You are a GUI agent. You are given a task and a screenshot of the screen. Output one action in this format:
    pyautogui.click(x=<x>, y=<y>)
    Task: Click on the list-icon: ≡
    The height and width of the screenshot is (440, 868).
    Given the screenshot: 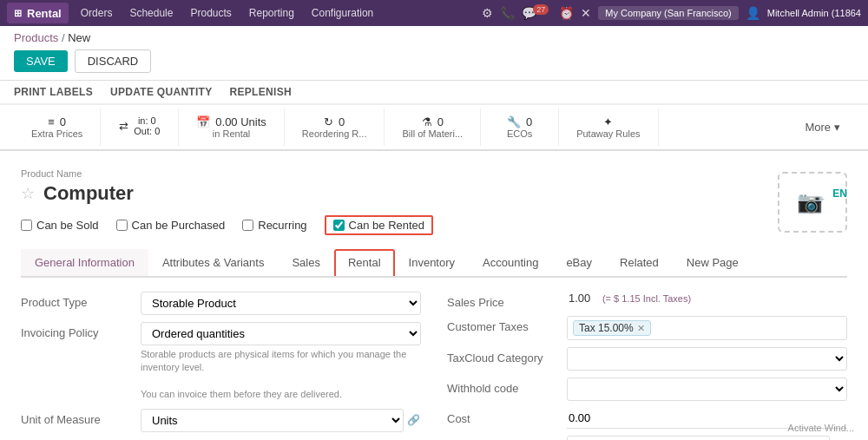 What is the action you would take?
    pyautogui.click(x=51, y=121)
    